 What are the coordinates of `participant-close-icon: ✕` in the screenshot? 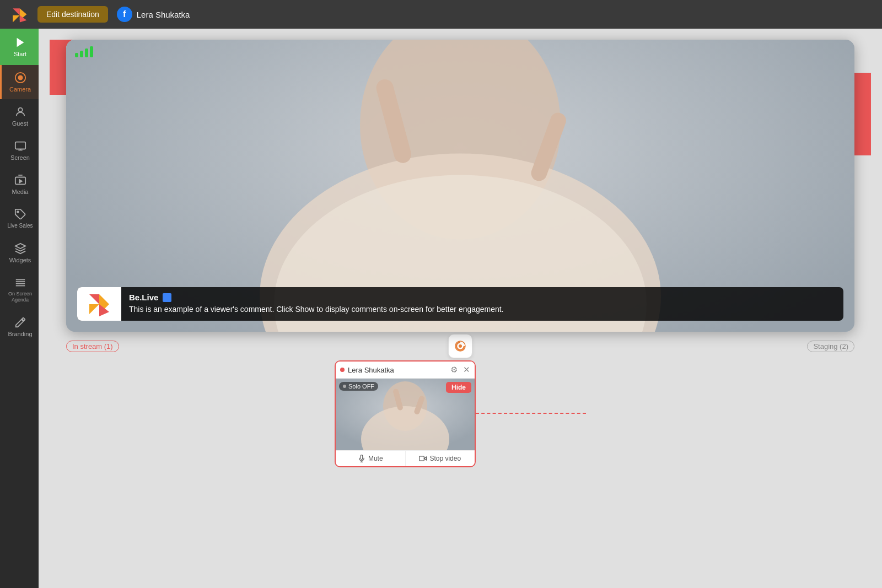 It's located at (466, 370).